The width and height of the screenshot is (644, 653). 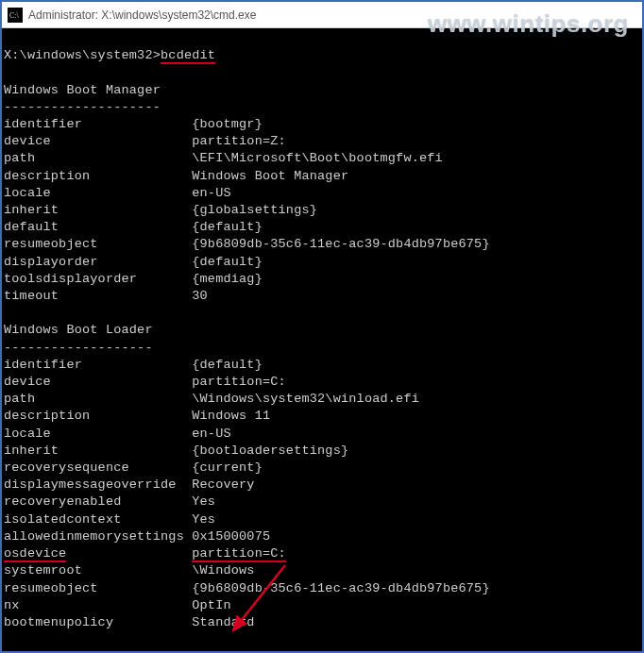 I want to click on kv-val: \EFI\Microsoft\Boot\bootmgfw.efi, so click(x=317, y=159).